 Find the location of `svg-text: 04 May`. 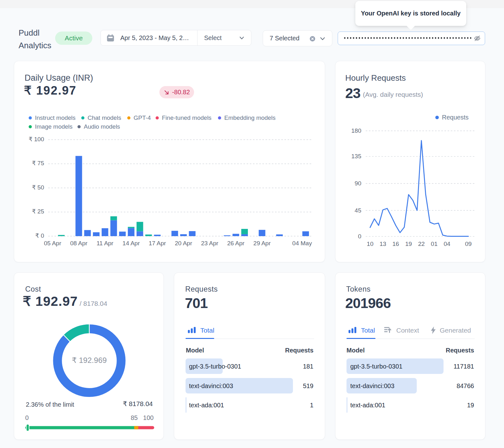

svg-text: 04 May is located at coordinates (302, 243).